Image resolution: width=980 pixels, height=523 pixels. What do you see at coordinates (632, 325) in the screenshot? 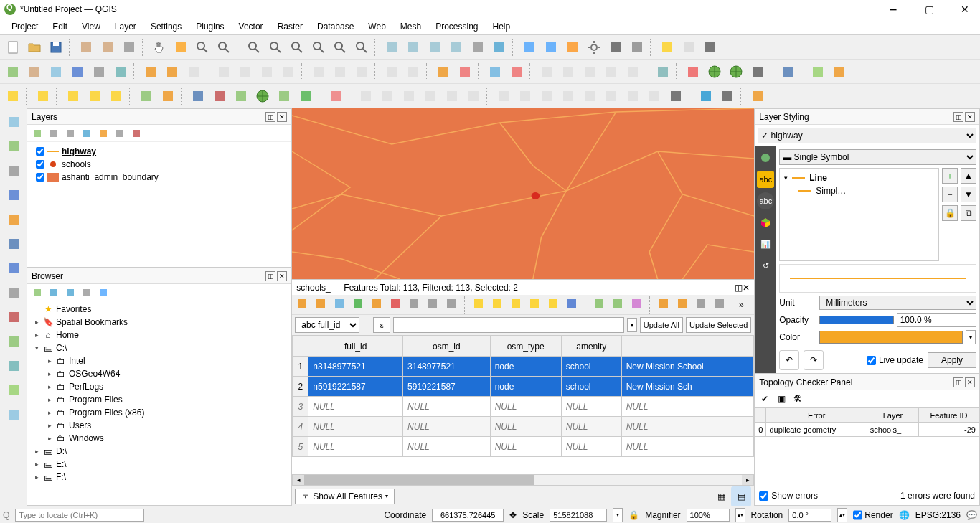
I see `filter-dropdown-button: ▾` at bounding box center [632, 325].